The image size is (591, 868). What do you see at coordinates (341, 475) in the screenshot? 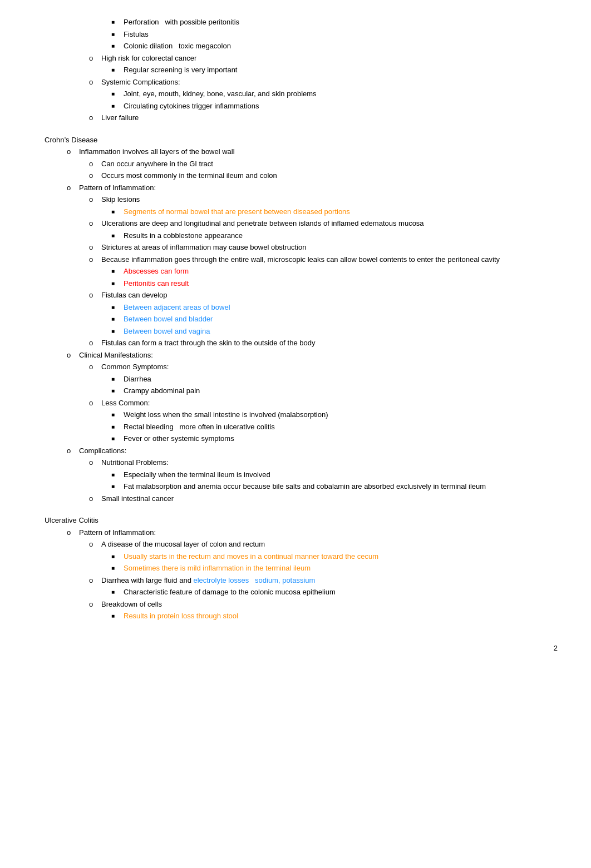
I see `item-text: Especially when the terminal ileum is in…` at bounding box center [341, 475].